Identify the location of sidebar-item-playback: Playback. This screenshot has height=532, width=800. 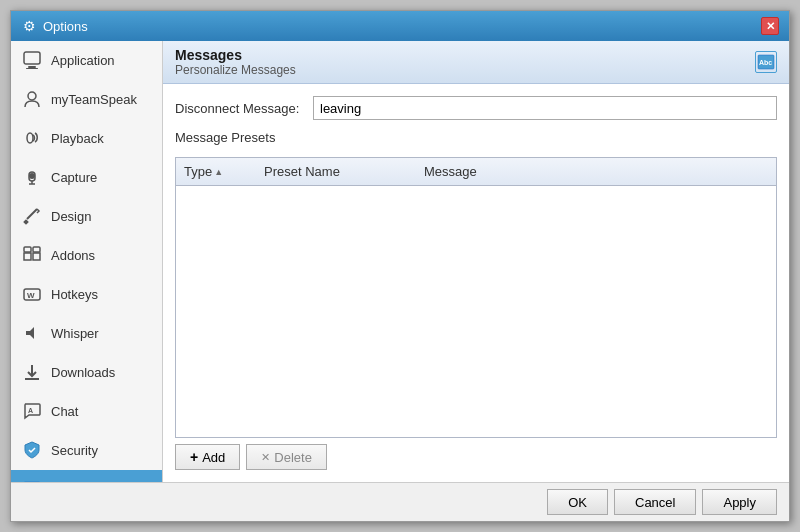
(86, 138).